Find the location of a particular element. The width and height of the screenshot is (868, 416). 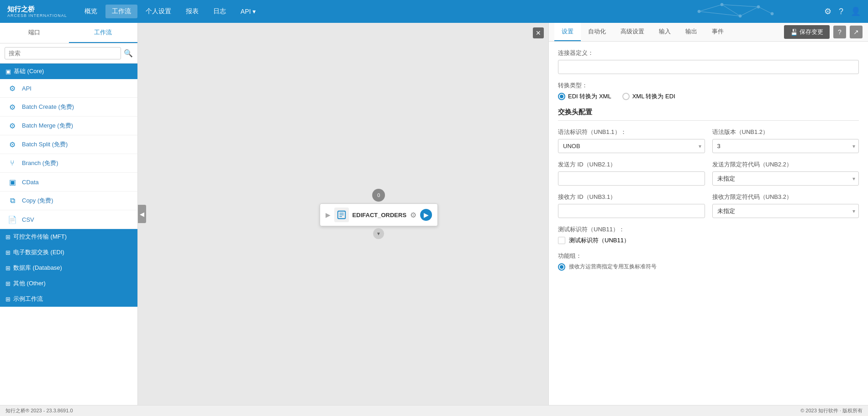

connector-input is located at coordinates (709, 67).